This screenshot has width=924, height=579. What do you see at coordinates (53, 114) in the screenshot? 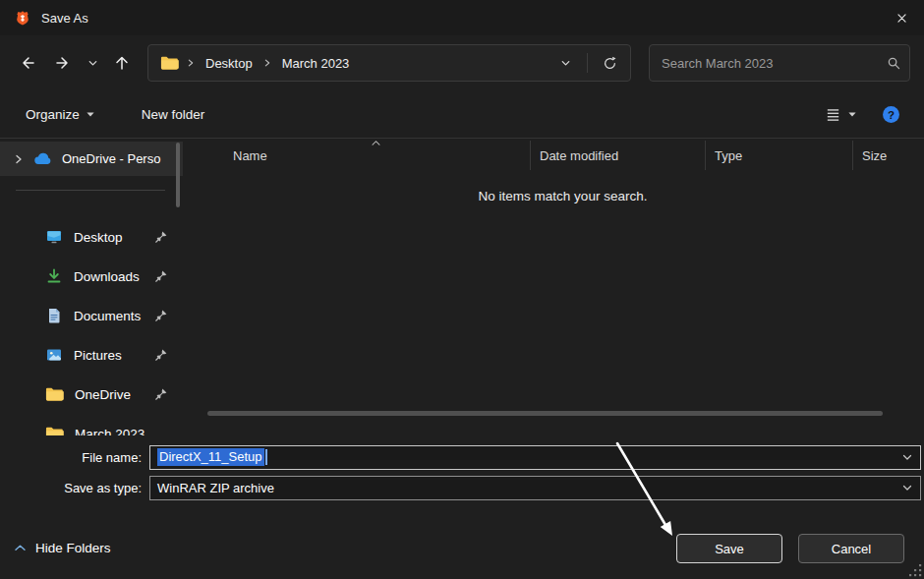
I see `organize-label: Organize` at bounding box center [53, 114].